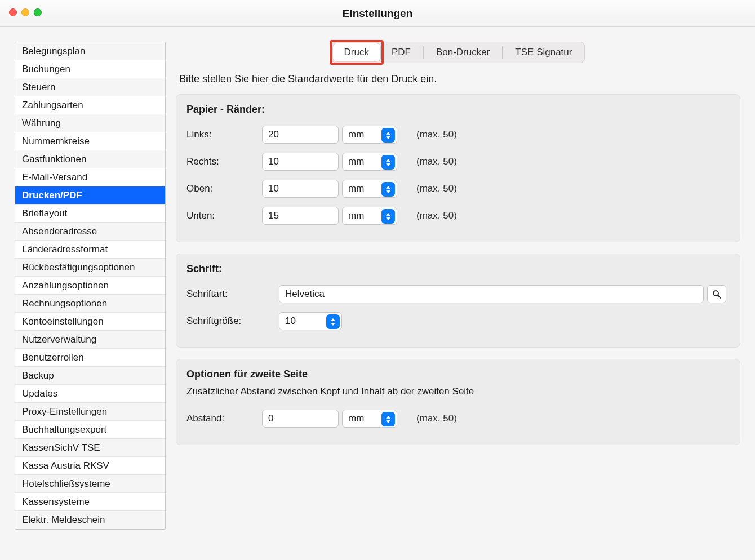 The image size is (755, 560). What do you see at coordinates (55, 177) in the screenshot?
I see `sidebar-item-label: E-Mail-Versand` at bounding box center [55, 177].